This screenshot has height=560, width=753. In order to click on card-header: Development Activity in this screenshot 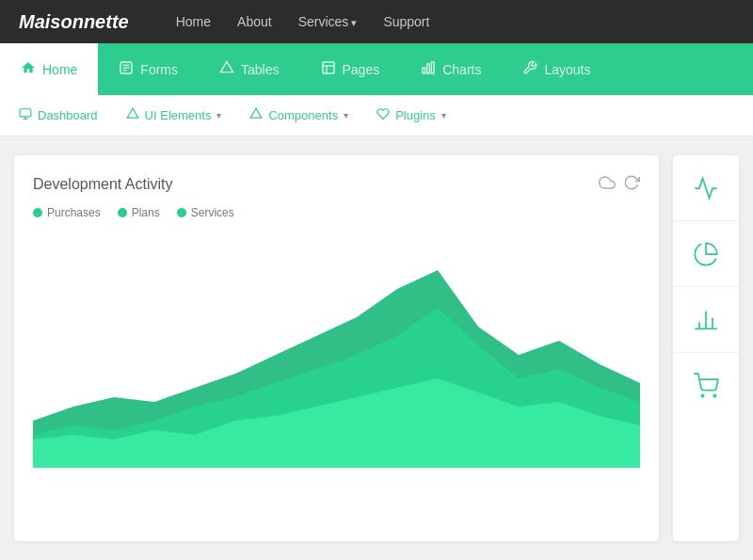, I will do `click(337, 184)`.